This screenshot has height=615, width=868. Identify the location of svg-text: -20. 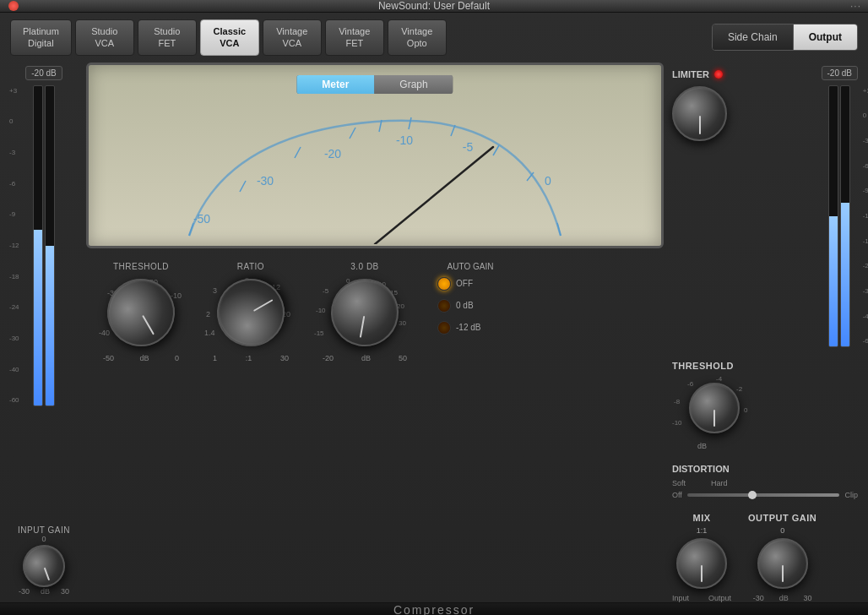
(333, 154).